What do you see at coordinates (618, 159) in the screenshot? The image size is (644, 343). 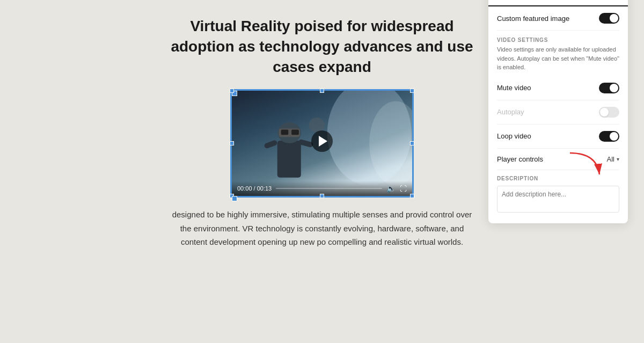 I see `chevron-down-icon: ▾` at bounding box center [618, 159].